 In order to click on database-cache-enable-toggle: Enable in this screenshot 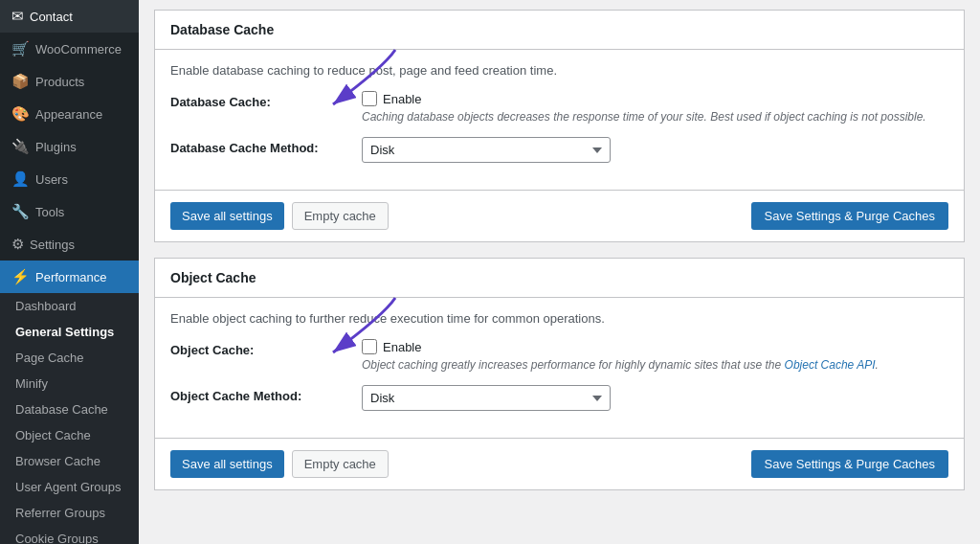, I will do `click(655, 99)`.